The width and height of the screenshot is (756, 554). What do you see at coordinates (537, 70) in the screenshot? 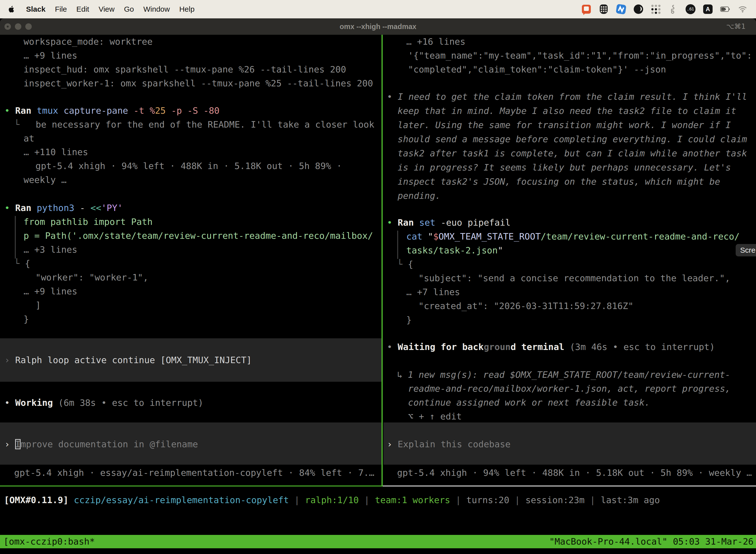
I see `log-line: "completed","claim_token":"claim-token"}…` at bounding box center [537, 70].